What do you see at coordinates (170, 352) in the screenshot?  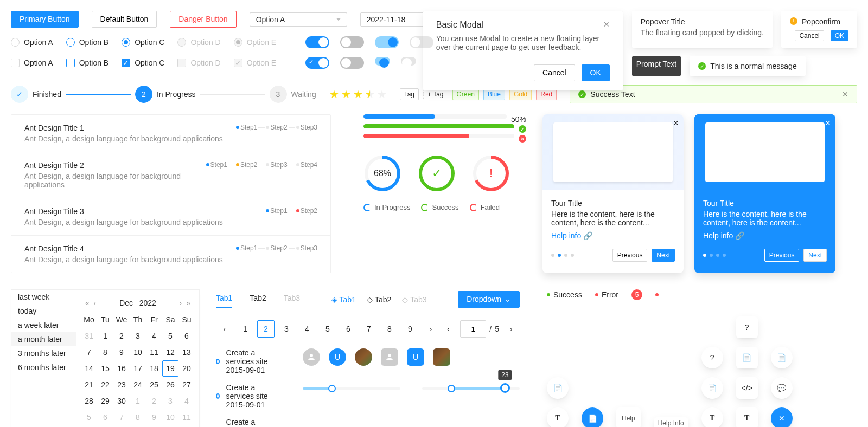 I see `calendar-day: 12` at bounding box center [170, 352].